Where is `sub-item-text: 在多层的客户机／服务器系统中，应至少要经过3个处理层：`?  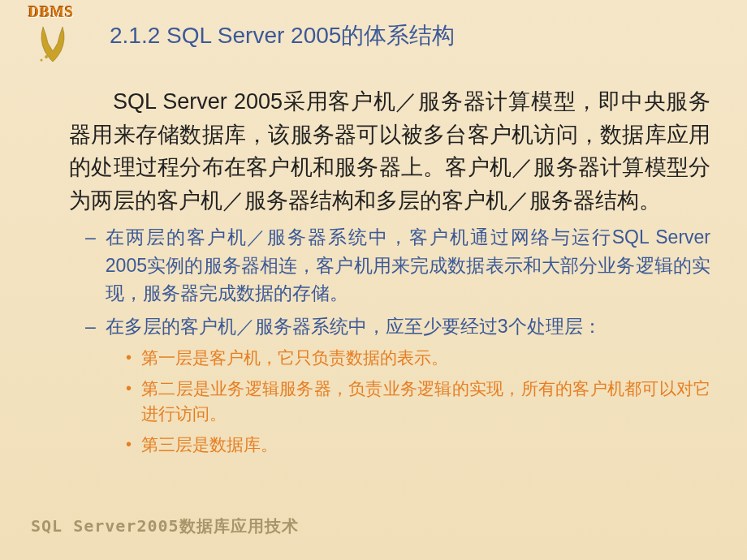 sub-item-text: 在多层的客户机／服务器系统中，应至少要经过3个处理层： is located at coordinates (354, 326).